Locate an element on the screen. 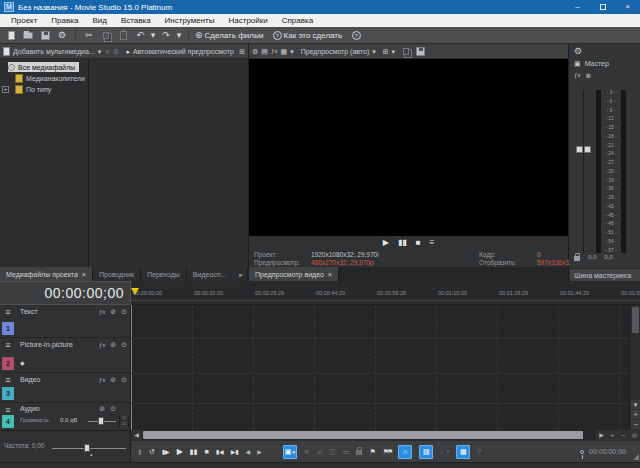 The image size is (640, 468). resize-grip is located at coordinates (636, 457).